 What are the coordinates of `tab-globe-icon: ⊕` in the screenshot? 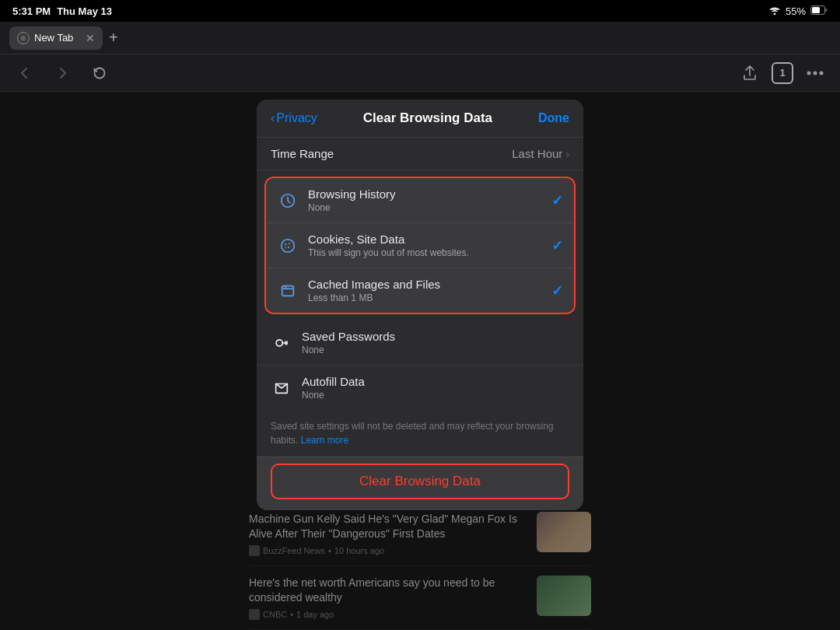 It's located at (23, 38).